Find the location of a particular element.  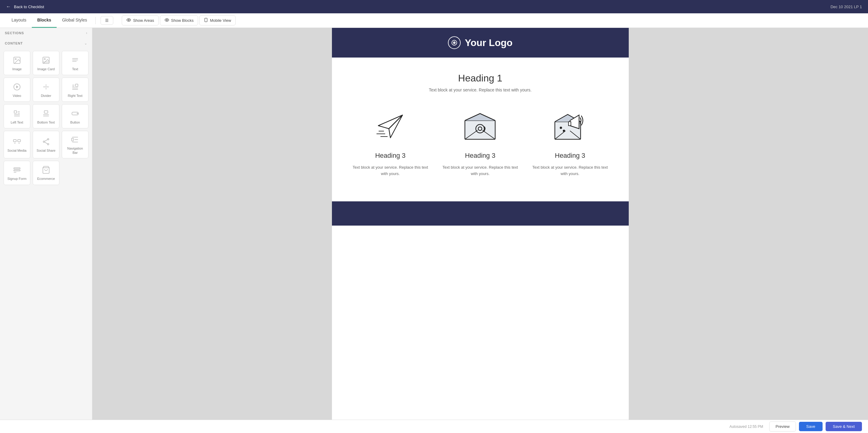

mobile-view-button: Mobile View is located at coordinates (217, 20).